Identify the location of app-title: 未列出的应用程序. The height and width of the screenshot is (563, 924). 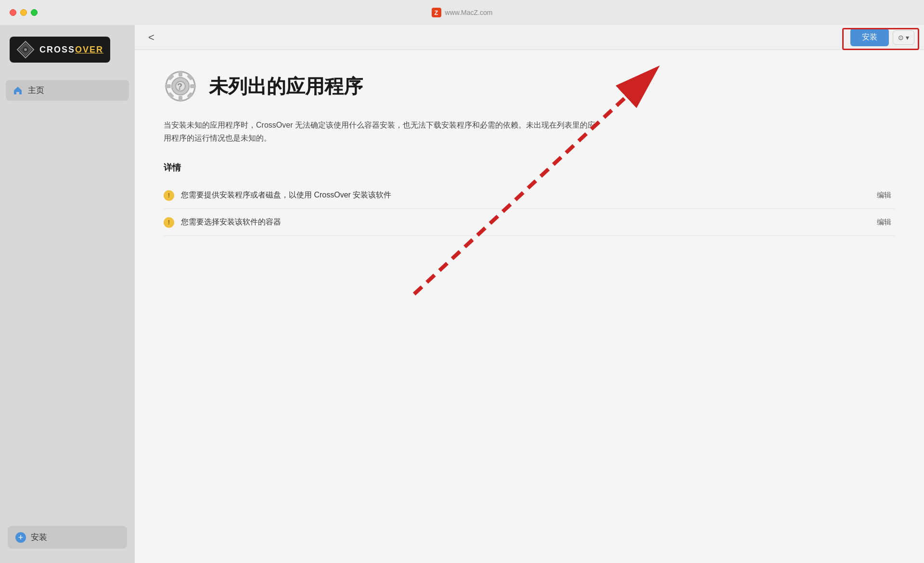
(286, 87).